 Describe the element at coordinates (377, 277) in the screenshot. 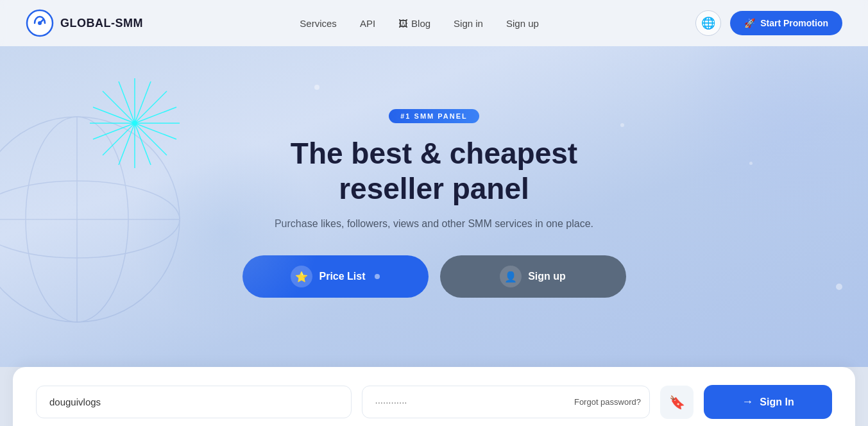

I see `price-dot` at that location.